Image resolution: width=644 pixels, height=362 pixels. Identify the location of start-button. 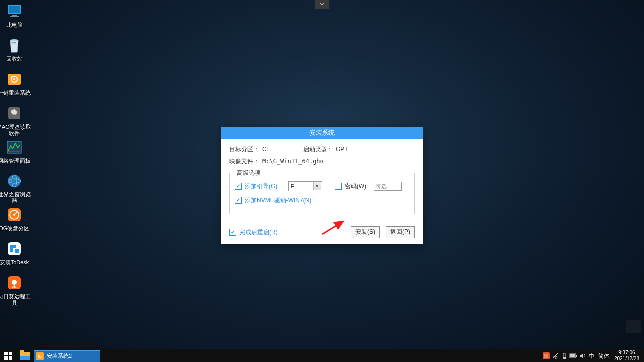
(8, 356).